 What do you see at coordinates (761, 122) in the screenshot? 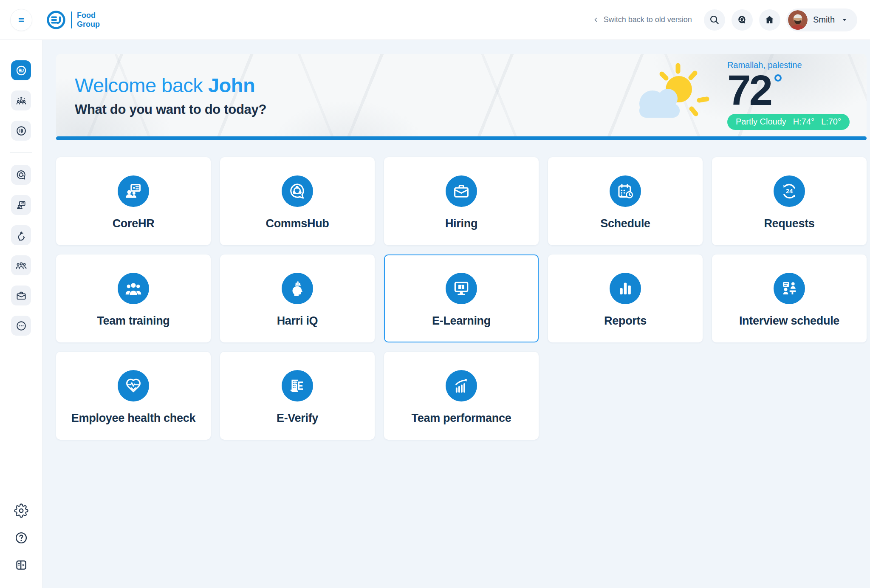
I see `weather-condition: Partly Cloudy` at bounding box center [761, 122].